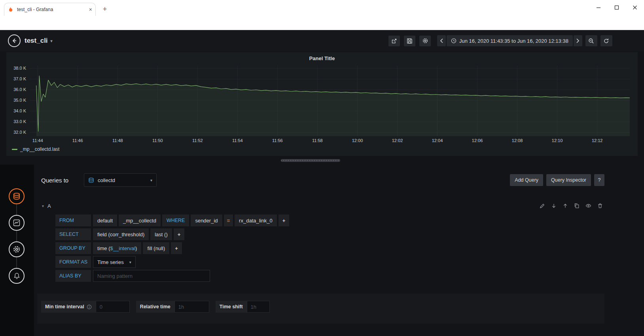 The width and height of the screenshot is (644, 336). What do you see at coordinates (51, 9) in the screenshot?
I see `tab-title: test_cli - Grafana` at bounding box center [51, 9].